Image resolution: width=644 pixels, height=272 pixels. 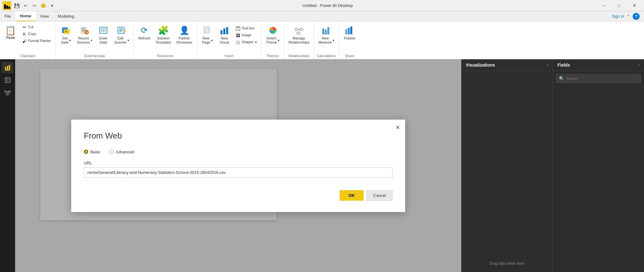 I want to click on fields-chevron: ›, so click(x=639, y=65).